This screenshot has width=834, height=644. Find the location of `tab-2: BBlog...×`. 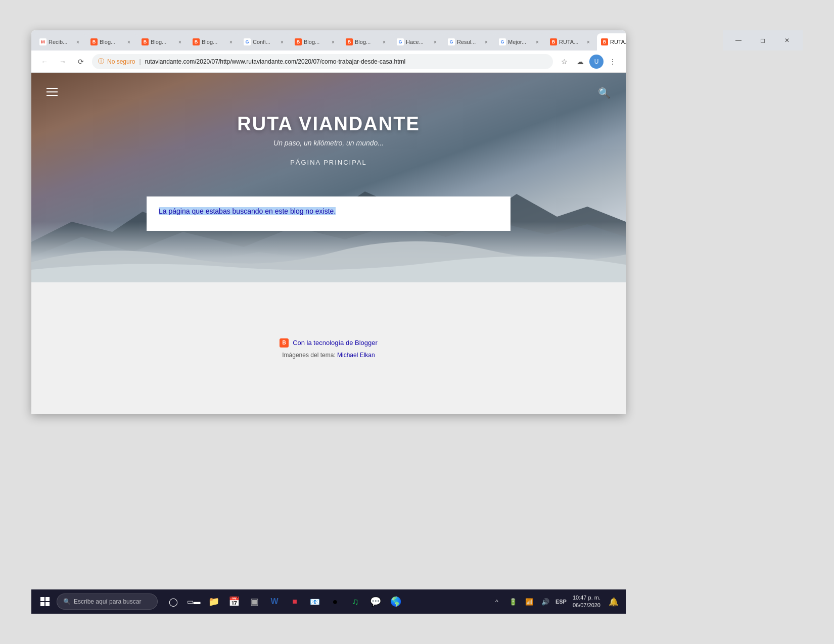

tab-2: BBlog...× is located at coordinates (163, 42).